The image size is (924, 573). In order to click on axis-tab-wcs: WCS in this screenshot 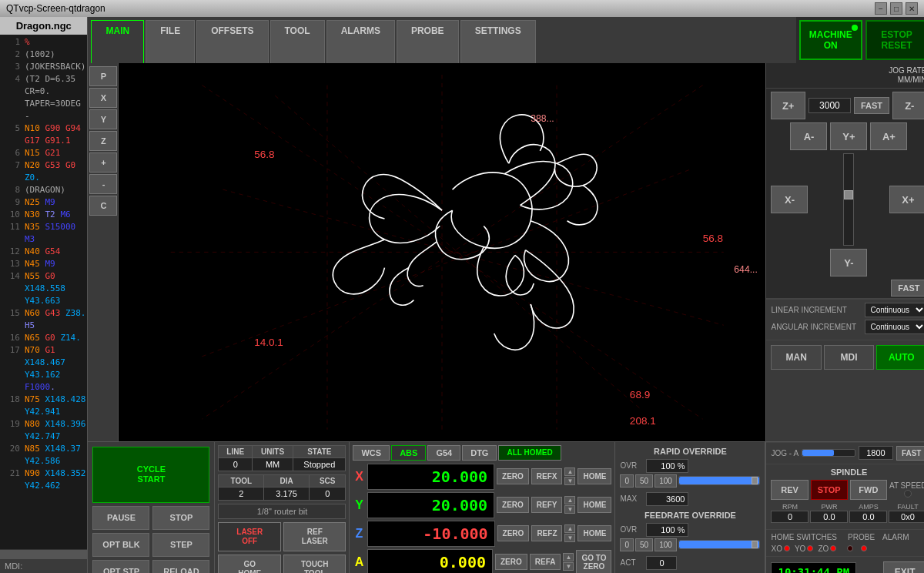, I will do `click(371, 453)`.